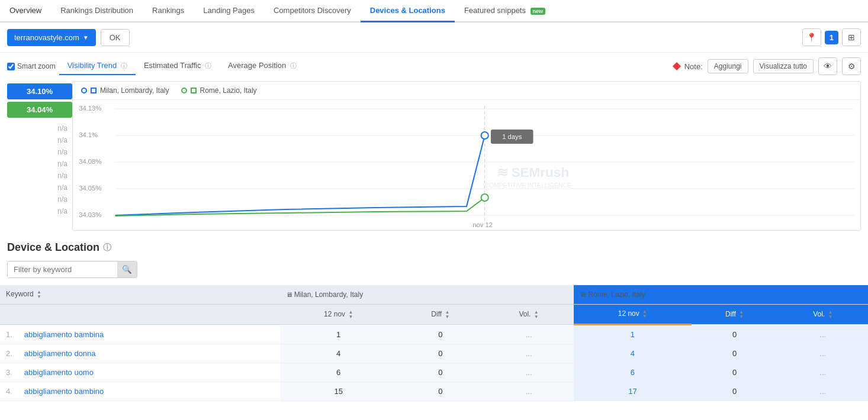 The image size is (868, 420). I want to click on metrics-tabs: Visibility Trend ⓘ Estimated Traffic ⓘ A…, so click(182, 66).